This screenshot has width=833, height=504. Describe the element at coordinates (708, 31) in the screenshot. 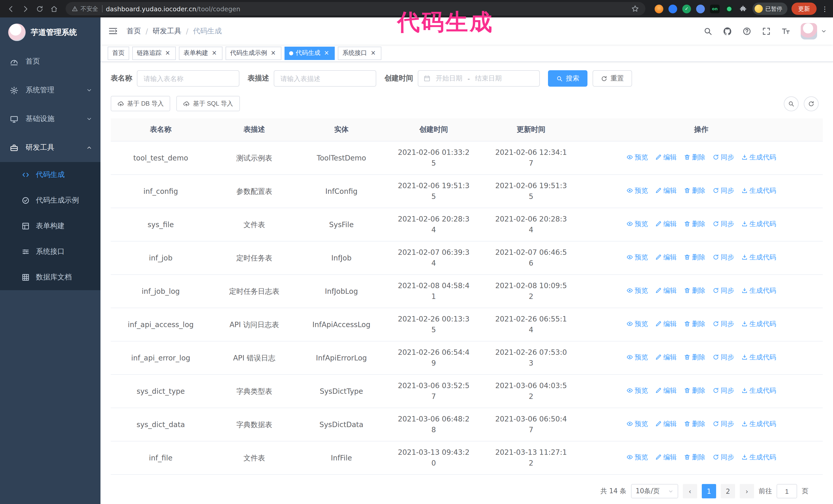

I see `header-search-button` at that location.